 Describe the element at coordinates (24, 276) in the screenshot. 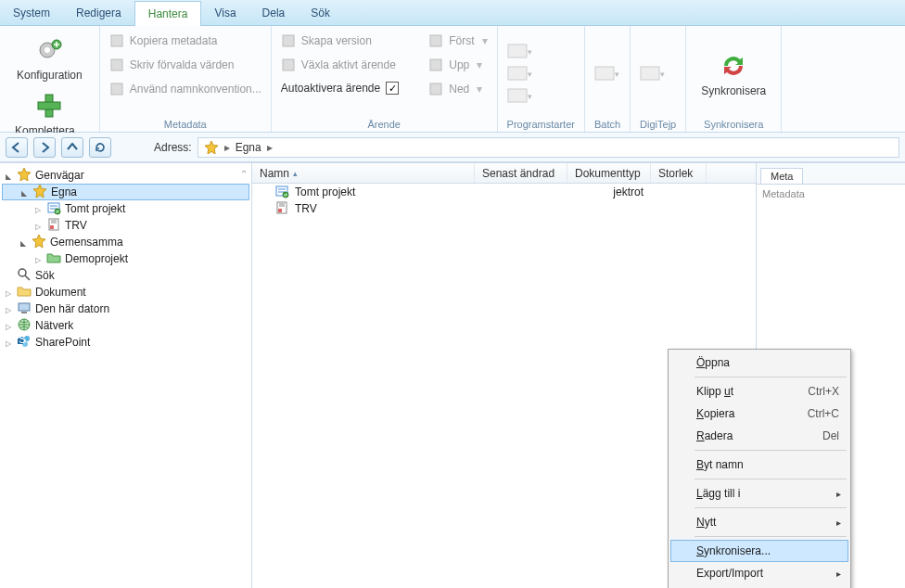

I see `search-icon` at that location.